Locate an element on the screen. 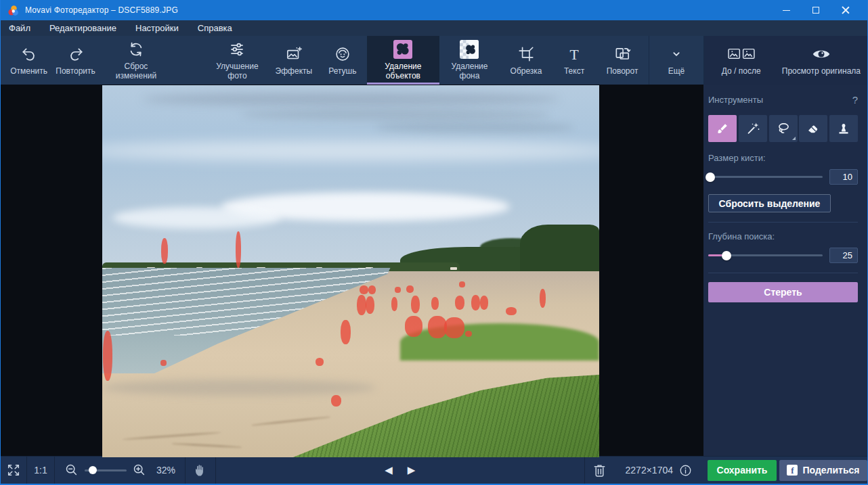  magic-wand-tool-button is located at coordinates (753, 129).